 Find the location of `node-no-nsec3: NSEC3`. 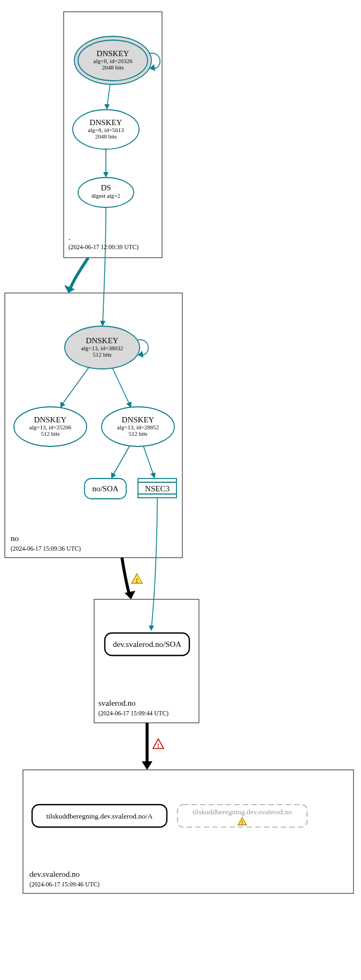

node-no-nsec3: NSEC3 is located at coordinates (157, 488).